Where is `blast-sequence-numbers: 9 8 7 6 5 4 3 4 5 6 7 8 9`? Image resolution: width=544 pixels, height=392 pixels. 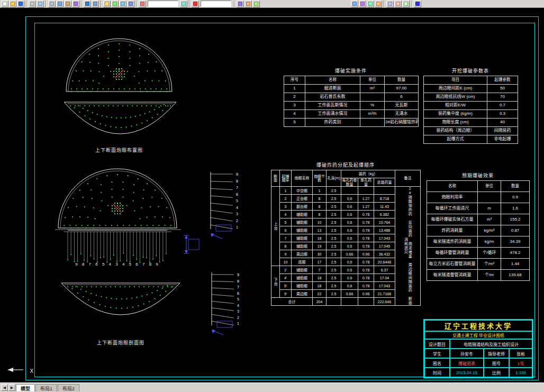 blast-sequence-numbers: 9 8 7 6 5 4 3 4 5 6 7 8 9 is located at coordinates (117, 265).